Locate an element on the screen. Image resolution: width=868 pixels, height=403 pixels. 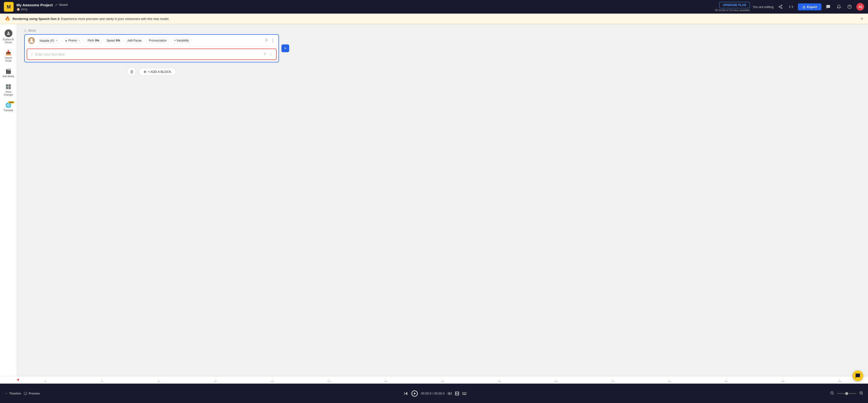
ruler-mark: 18s is located at coordinates (499, 380).